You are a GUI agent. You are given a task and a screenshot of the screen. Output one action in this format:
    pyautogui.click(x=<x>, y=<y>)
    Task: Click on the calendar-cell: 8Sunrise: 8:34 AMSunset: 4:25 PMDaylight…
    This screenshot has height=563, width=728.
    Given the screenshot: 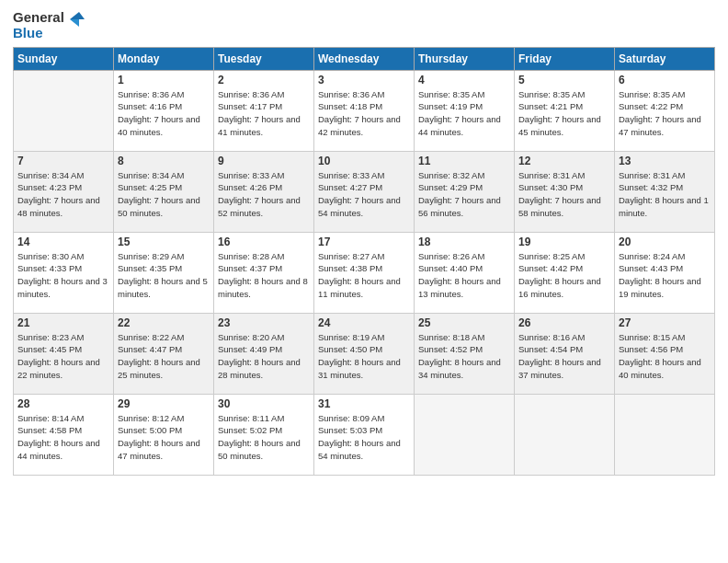 What is the action you would take?
    pyautogui.click(x=164, y=191)
    